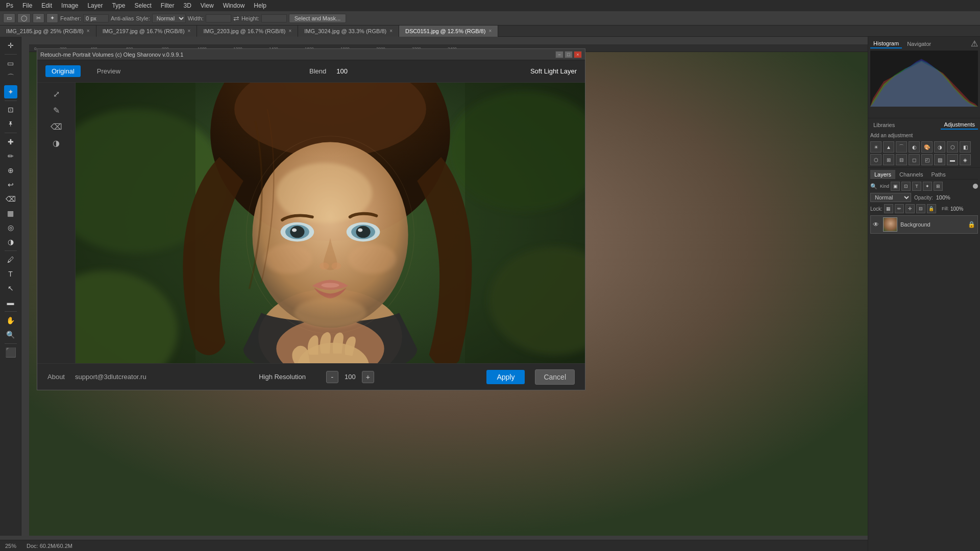 This screenshot has width=980, height=551. I want to click on tab-0-close: ×, so click(88, 31).